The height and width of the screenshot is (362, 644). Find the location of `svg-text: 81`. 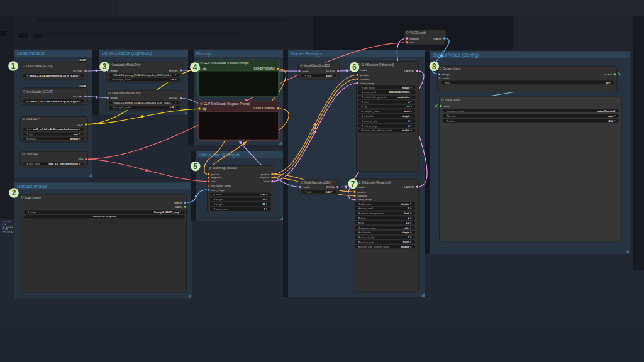

svg-text: 81 is located at coordinates (264, 204).